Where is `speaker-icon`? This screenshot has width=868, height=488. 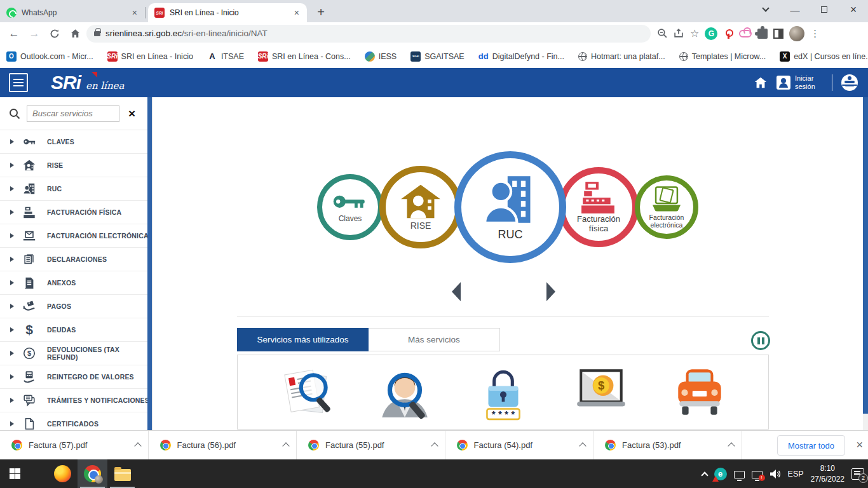
speaker-icon is located at coordinates (775, 474).